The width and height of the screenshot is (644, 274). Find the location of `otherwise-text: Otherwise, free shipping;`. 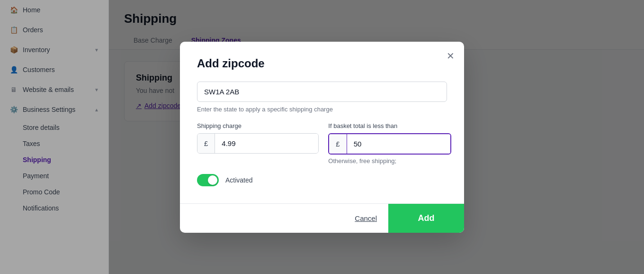

otherwise-text: Otherwise, free shipping; is located at coordinates (389, 161).